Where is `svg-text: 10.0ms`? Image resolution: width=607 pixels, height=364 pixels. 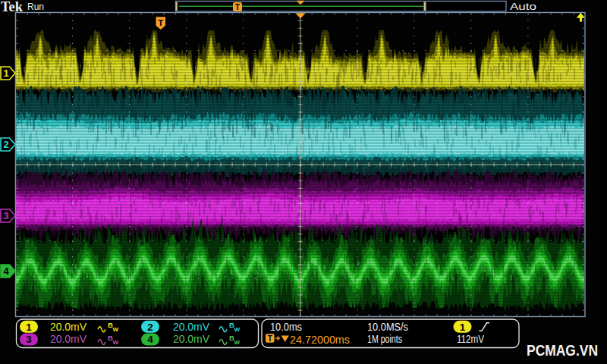
svg-text: 10.0ms is located at coordinates (286, 327).